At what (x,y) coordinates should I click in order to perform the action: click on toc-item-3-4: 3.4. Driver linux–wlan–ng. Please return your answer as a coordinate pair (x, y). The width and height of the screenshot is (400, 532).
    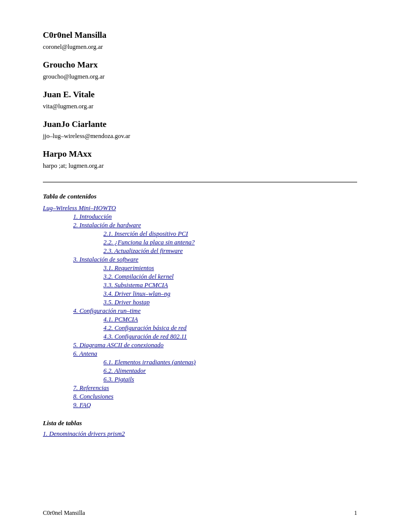
    Looking at the image, I should click on (230, 294).